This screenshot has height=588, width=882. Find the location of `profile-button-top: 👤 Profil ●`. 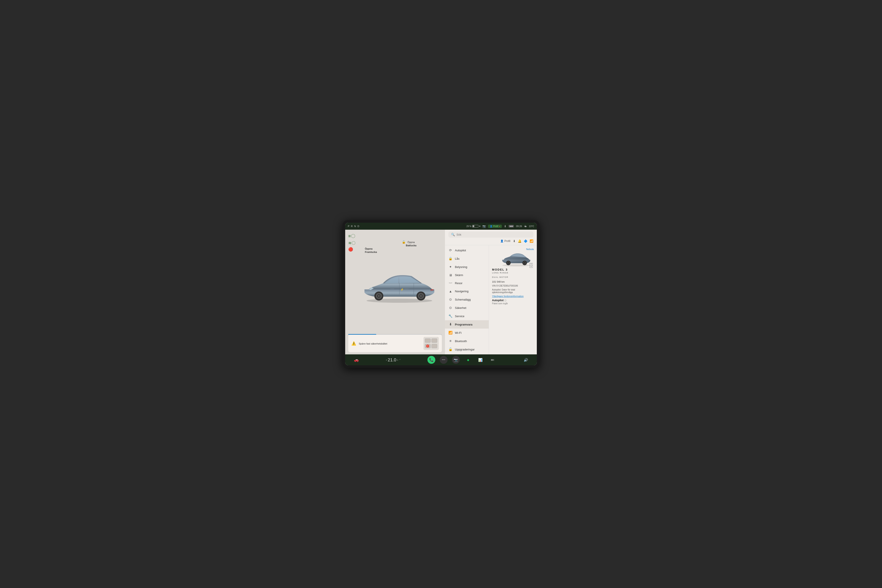

profile-button-top: 👤 Profil ● is located at coordinates (495, 226).